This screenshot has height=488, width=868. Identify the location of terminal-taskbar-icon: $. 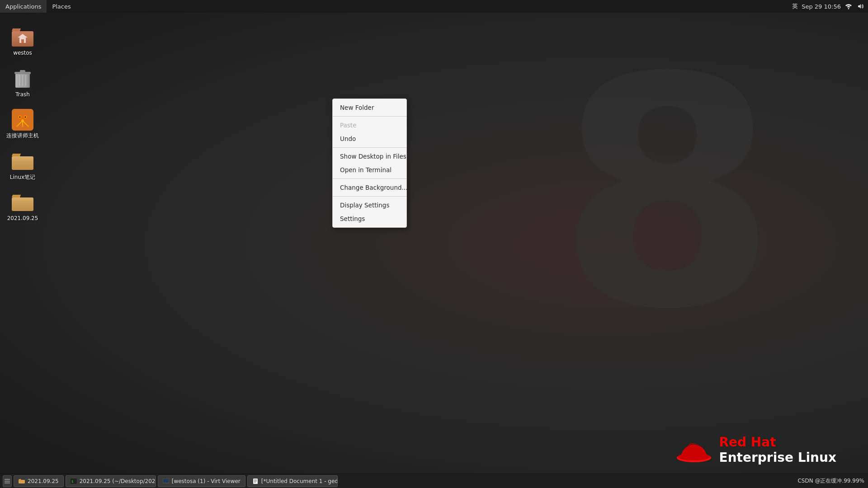
(74, 481).